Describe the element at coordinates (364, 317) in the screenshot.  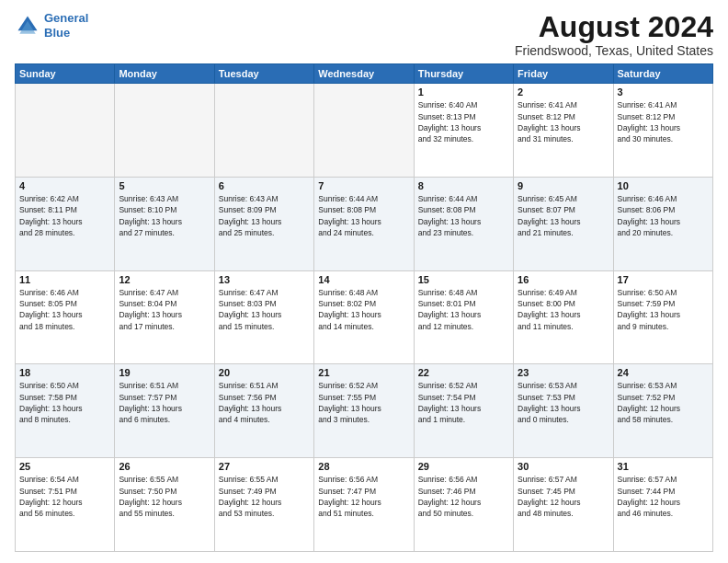
I see `table-row: 14Sunrise: 6:48 AM Sunset: 8:02 PM Dayli…` at that location.